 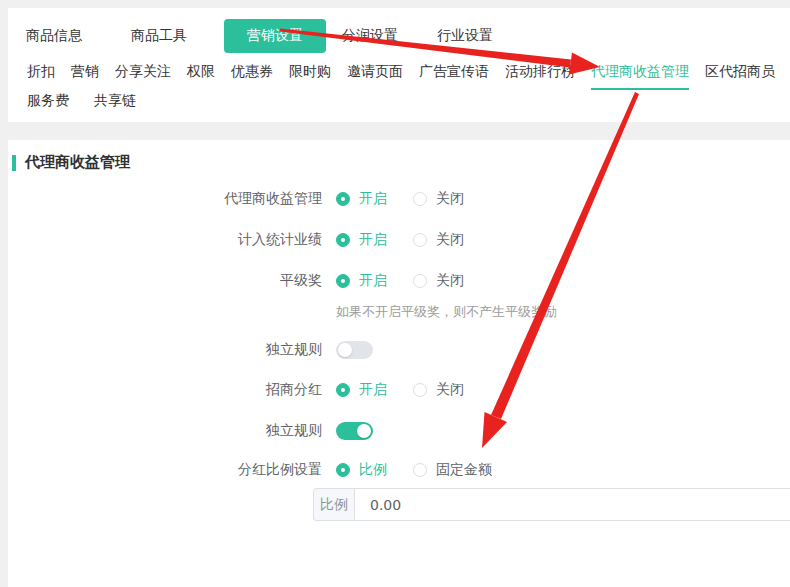 I want to click on subtab-marketing: 营销, so click(x=85, y=76).